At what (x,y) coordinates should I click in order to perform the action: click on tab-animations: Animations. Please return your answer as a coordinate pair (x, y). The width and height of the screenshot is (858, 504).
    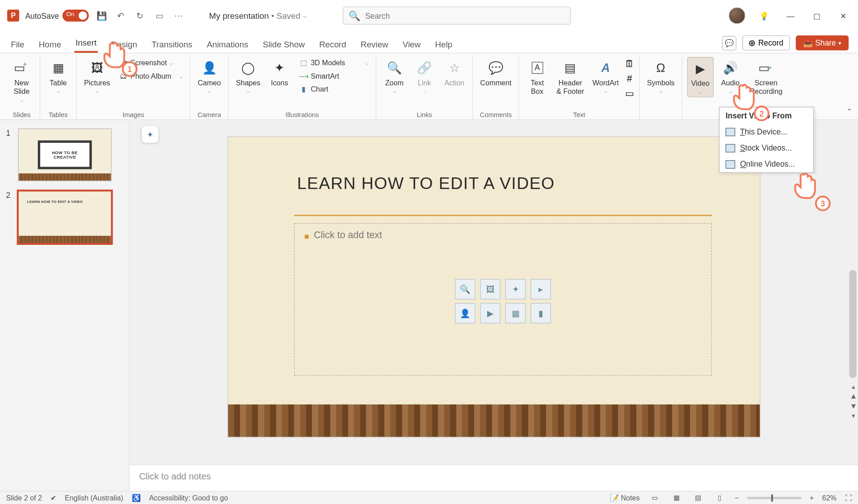
    Looking at the image, I should click on (227, 45).